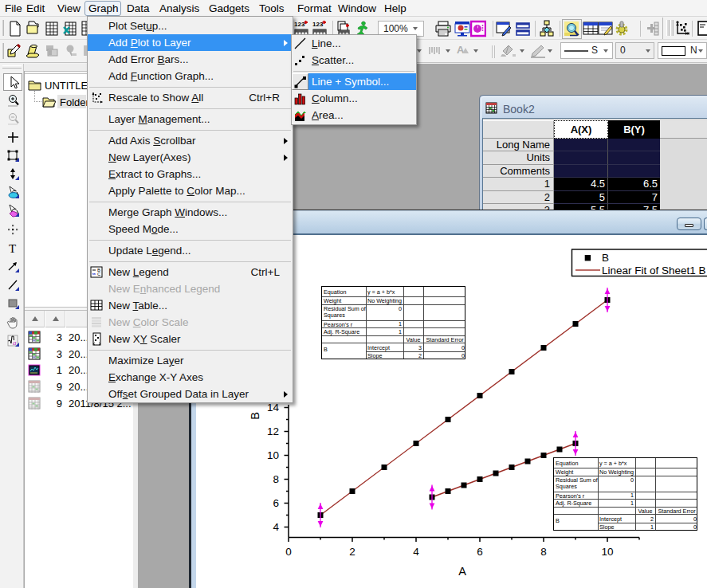 The width and height of the screenshot is (707, 588). What do you see at coordinates (352, 551) in the screenshot?
I see `svg-text: 2` at bounding box center [352, 551].